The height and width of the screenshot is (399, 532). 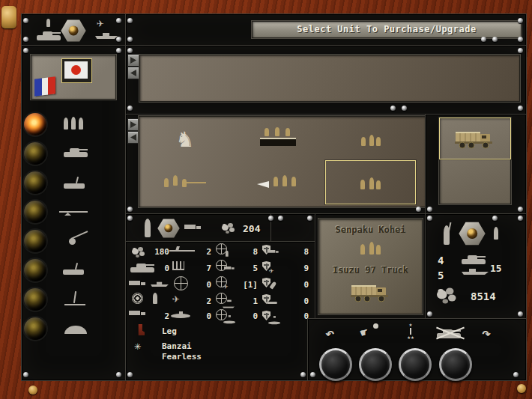 I want to click on sea-transport-icon, so click(x=160, y=284).